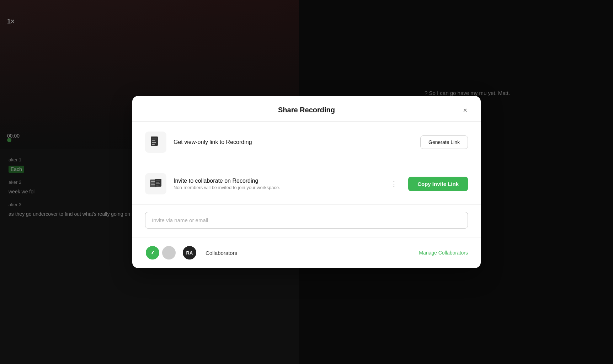 The image size is (613, 364). What do you see at coordinates (306, 184) in the screenshot?
I see `invite-section: Invite to collaborate on Recording Non-m…` at bounding box center [306, 184].